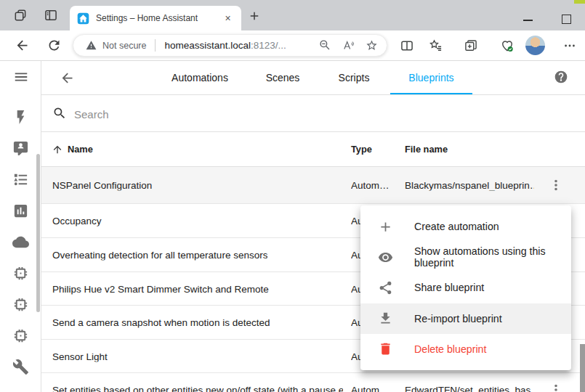  Describe the element at coordinates (83, 19) in the screenshot. I see `home-assistant-favicon` at that location.